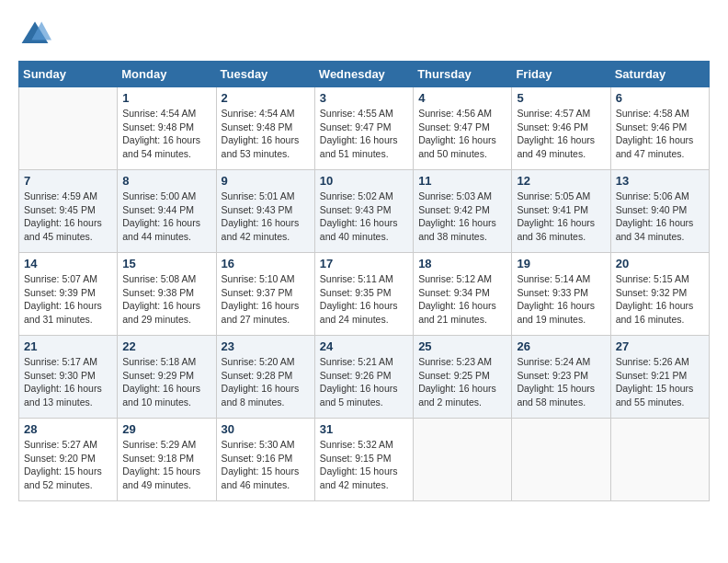 Image resolution: width=728 pixels, height=563 pixels. I want to click on day-number: 22, so click(166, 346).